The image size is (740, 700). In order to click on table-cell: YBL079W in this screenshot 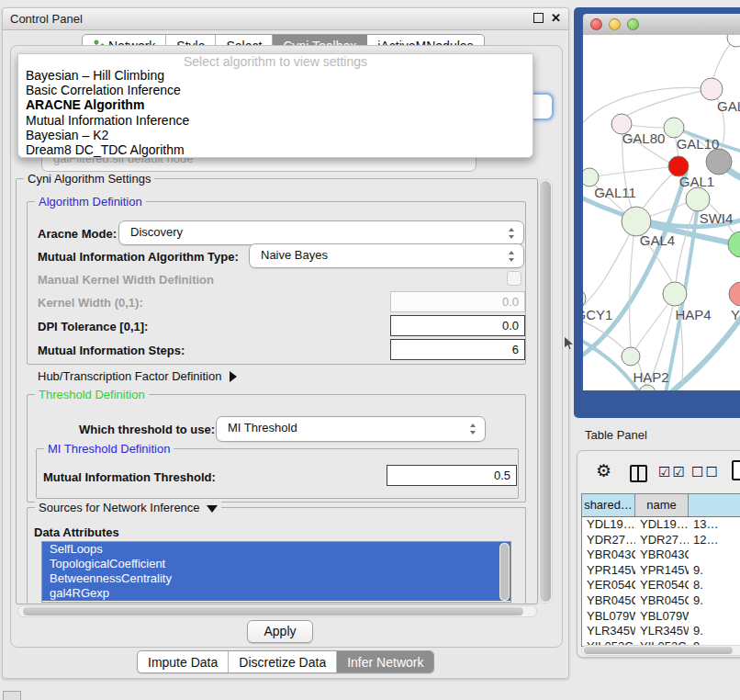, I will do `click(609, 617)`.